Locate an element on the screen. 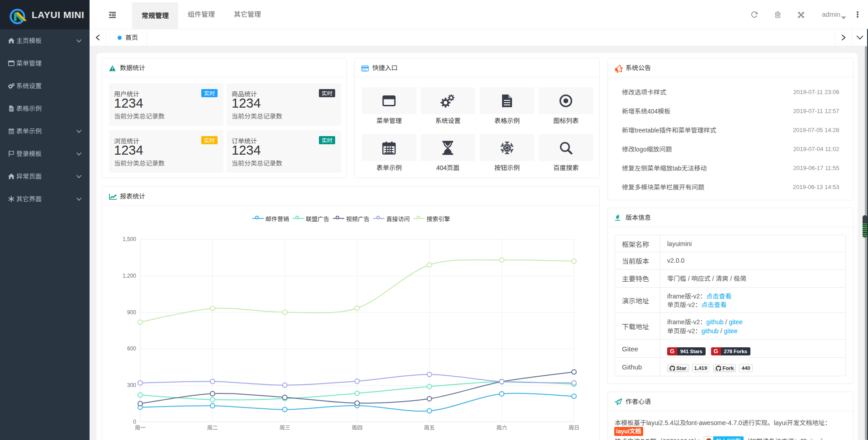 The width and height of the screenshot is (868, 440). svg-text: 周一 is located at coordinates (140, 427).